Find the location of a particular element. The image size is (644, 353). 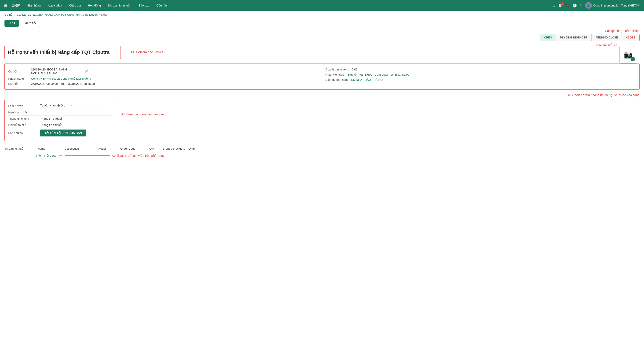

col-origin: Origin is located at coordinates (196, 149).